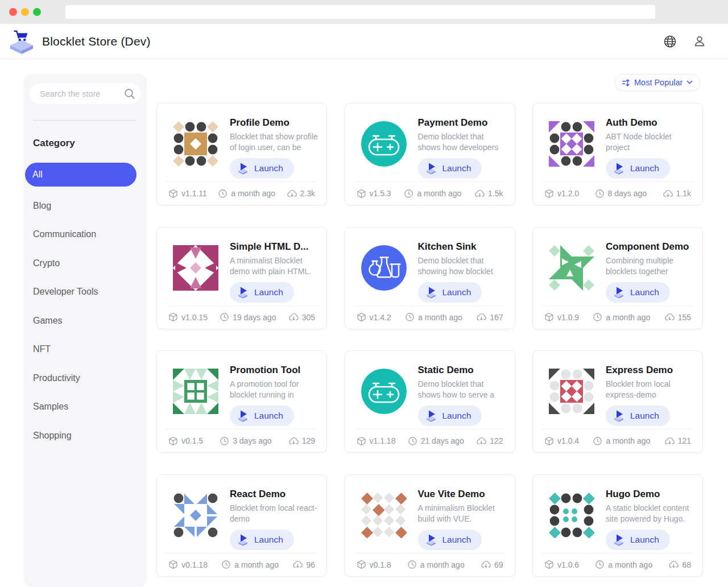 This screenshot has width=728, height=587. What do you see at coordinates (430, 440) in the screenshot?
I see `card-meta-row: v1.1.18 21 days ago 122` at bounding box center [430, 440].